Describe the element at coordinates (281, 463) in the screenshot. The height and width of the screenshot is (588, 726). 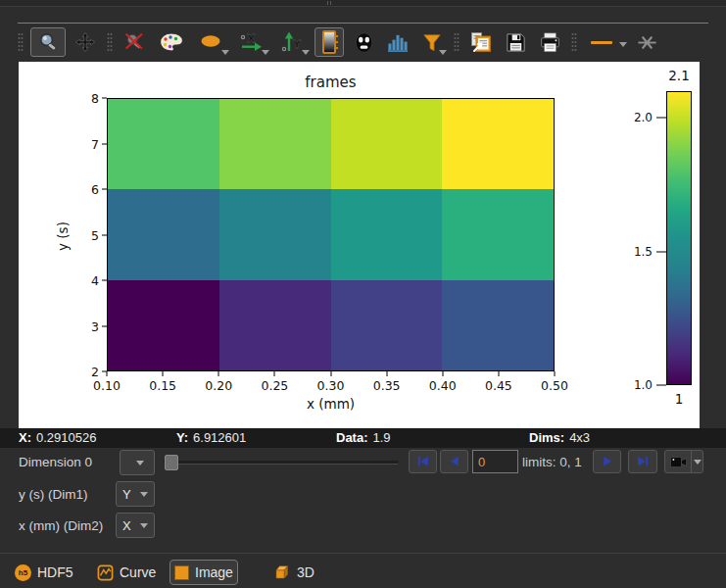
I see `frame-slider-groove` at that location.